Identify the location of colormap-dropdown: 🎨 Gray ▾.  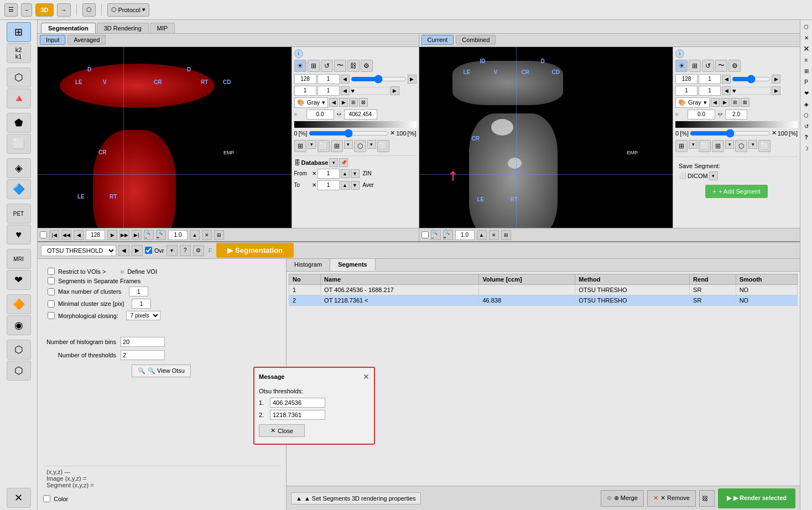
(311, 103).